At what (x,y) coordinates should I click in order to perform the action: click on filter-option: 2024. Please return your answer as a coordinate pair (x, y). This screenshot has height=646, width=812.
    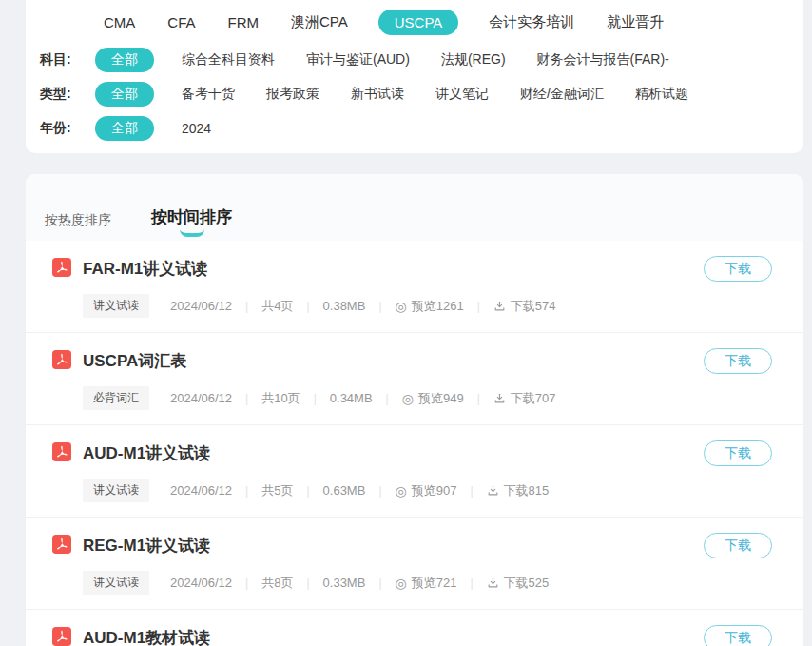
    Looking at the image, I should click on (196, 128).